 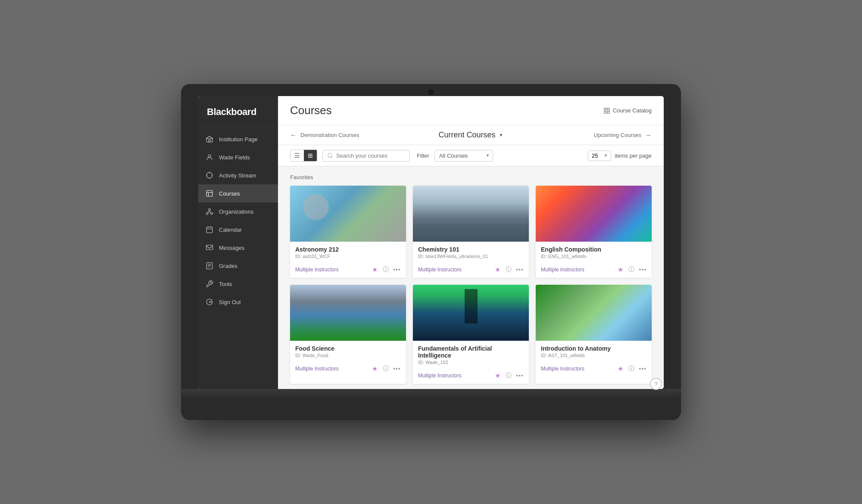 I want to click on course-info-ai: Fundamentals of Artificial Intelligence …, so click(x=471, y=356).